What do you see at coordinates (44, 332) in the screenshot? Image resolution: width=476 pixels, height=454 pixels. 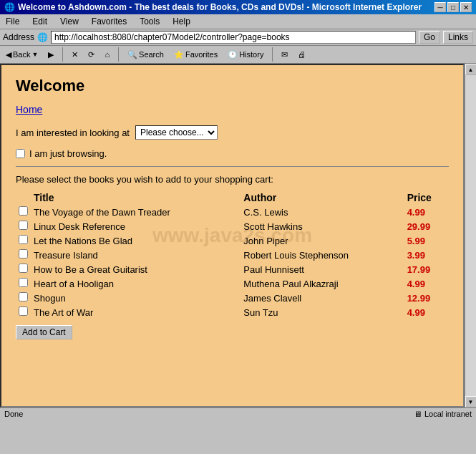 I see `add-to-cart-button: Add to Cart` at bounding box center [44, 332].